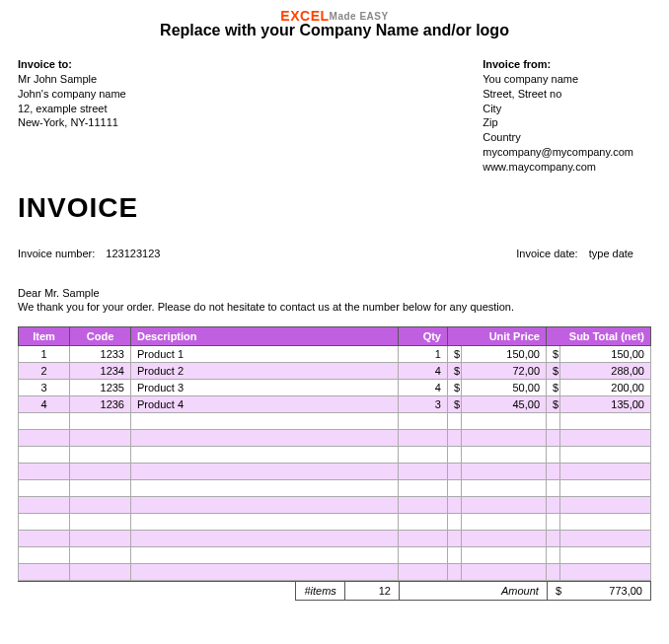  What do you see at coordinates (558, 65) in the screenshot?
I see `invoice-from-title: Invoice from:` at bounding box center [558, 65].